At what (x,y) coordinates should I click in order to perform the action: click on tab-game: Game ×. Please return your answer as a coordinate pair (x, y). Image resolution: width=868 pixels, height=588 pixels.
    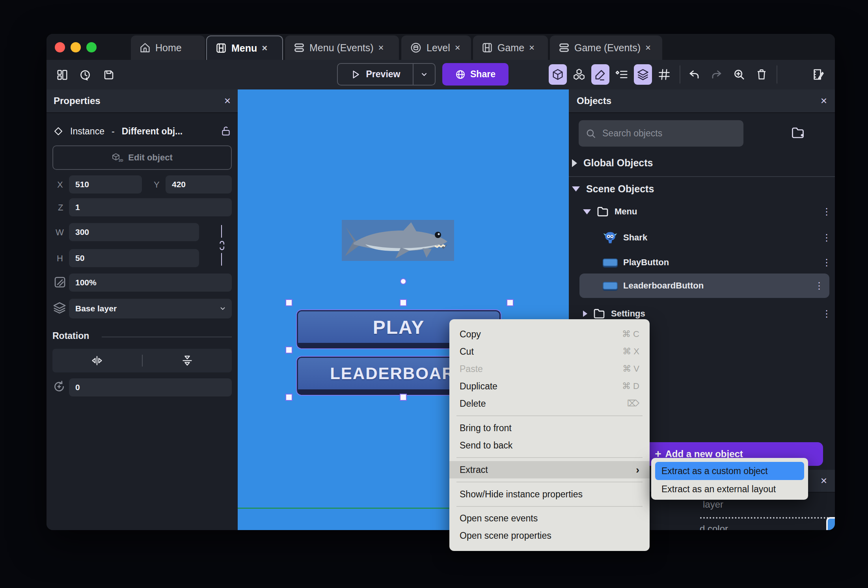
    Looking at the image, I should click on (510, 48).